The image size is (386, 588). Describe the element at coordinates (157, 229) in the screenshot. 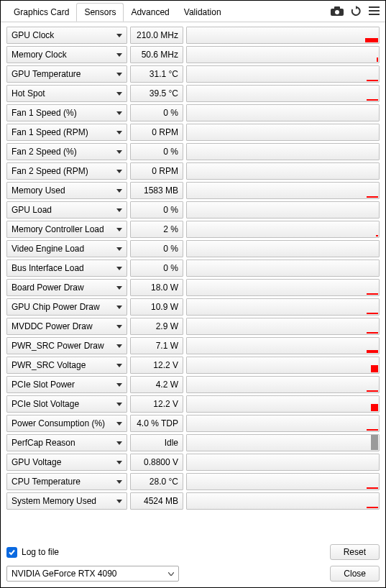

I see `sensor-value: 2 %` at that location.